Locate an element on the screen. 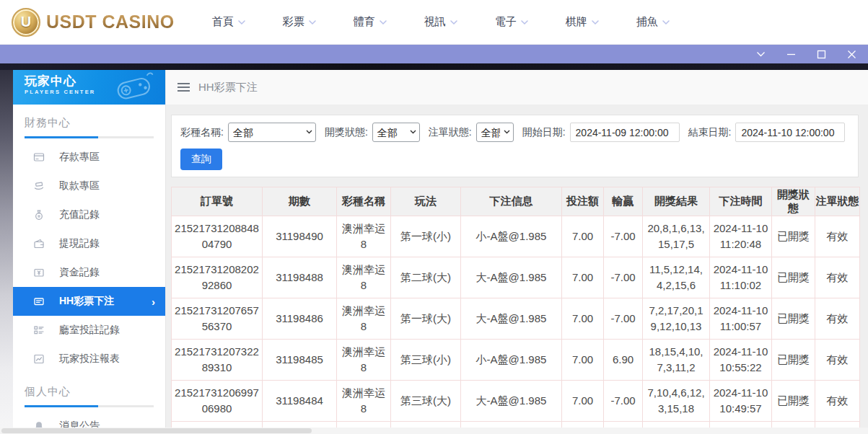 Image resolution: width=868 pixels, height=434 pixels. sidebar-item-label: 存款專區 is located at coordinates (79, 157).